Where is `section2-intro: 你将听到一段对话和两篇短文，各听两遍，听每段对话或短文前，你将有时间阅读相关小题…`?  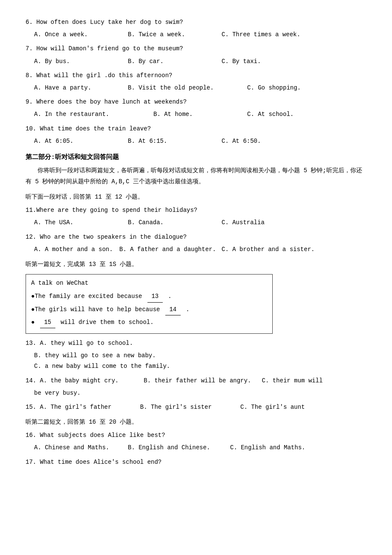
section2-intro: 你将听到一段对话和两篇短文，各听两遍，听每段对话或短文前，你将有时间阅读相关小题… is located at coordinates (196, 176).